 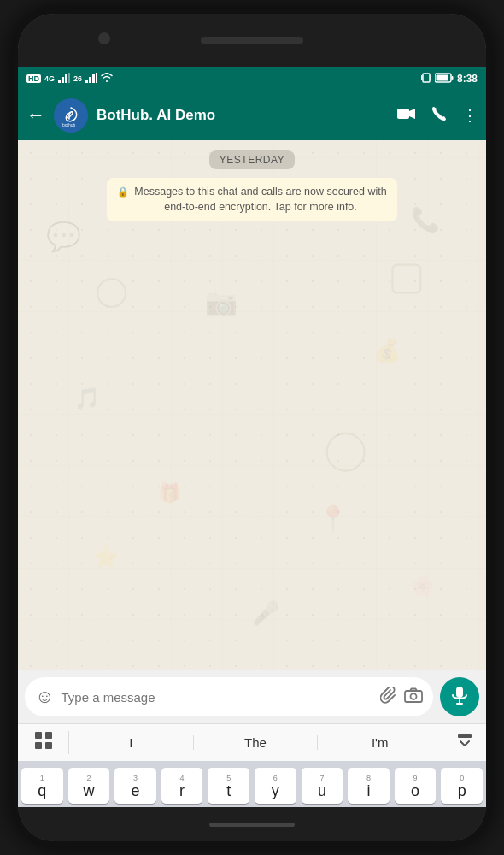 I want to click on voice-call-button, so click(x=439, y=116).